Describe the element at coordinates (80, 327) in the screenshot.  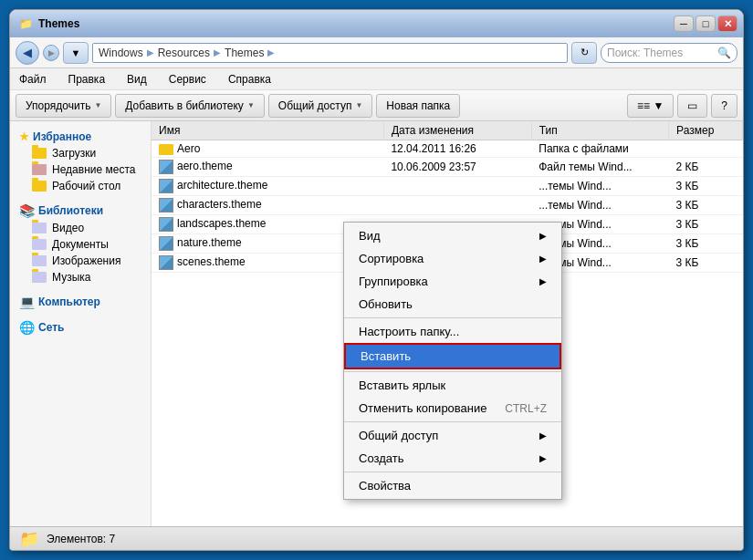
I see `network-section: 🌐 Сеть` at that location.